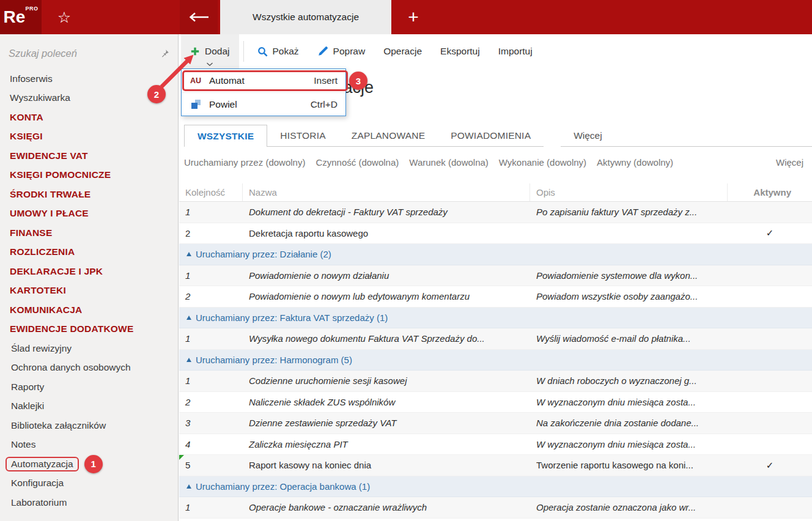  I want to click on sidebar-item-ewidencje-vat: EWIDENCJE VAT, so click(89, 156).